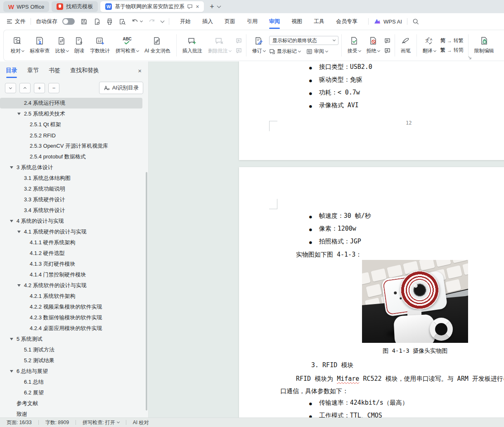 This screenshot has height=427, width=504. What do you see at coordinates (212, 7) in the screenshot?
I see `new-tab-button: +` at bounding box center [212, 7].